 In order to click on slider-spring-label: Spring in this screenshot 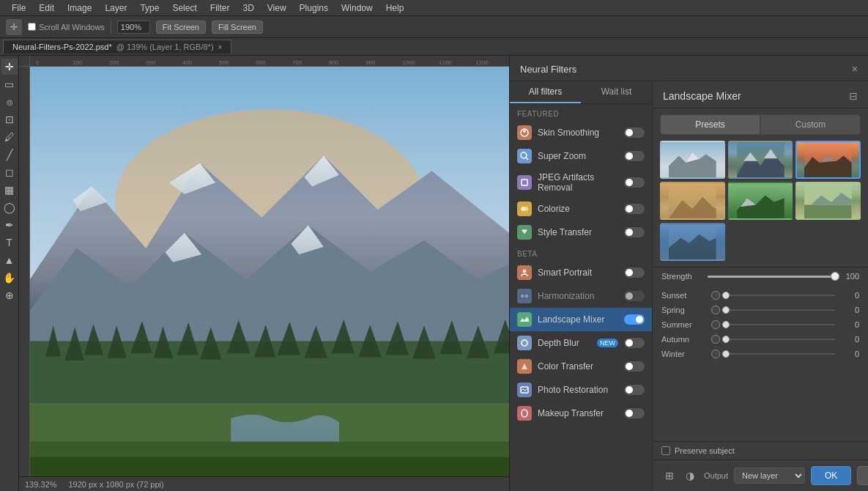, I will do `click(683, 310)`.